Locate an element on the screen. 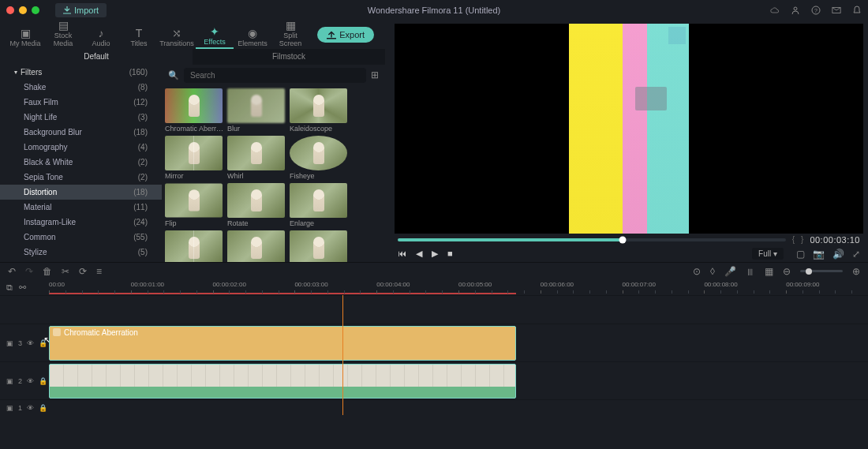 The height and width of the screenshot is (449, 868). link-icon: ⚯ is located at coordinates (22, 287).